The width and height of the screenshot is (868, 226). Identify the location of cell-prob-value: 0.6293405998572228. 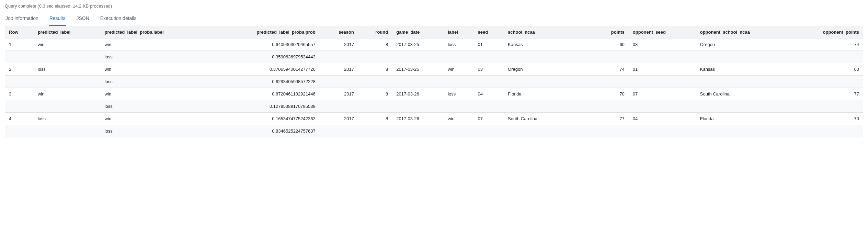
(265, 82).